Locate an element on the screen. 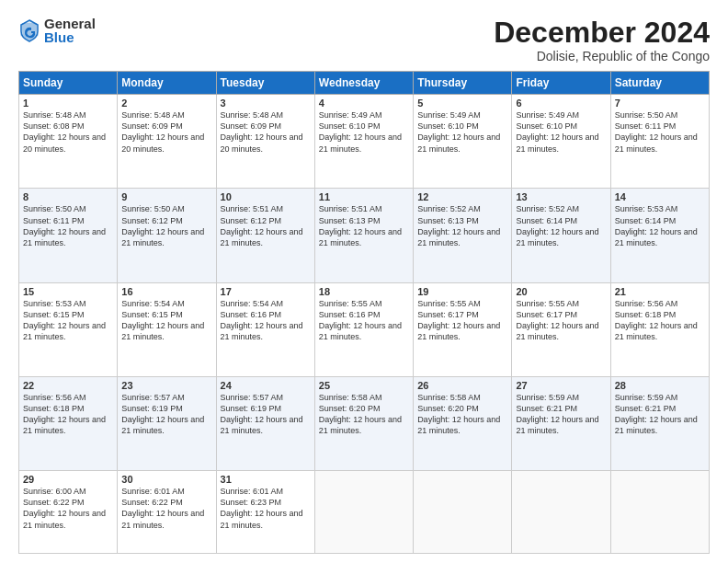 This screenshot has height=563, width=728. calendar-header-row: SundayMondayTuesdayWednesdayThursdayFrid… is located at coordinates (364, 83).